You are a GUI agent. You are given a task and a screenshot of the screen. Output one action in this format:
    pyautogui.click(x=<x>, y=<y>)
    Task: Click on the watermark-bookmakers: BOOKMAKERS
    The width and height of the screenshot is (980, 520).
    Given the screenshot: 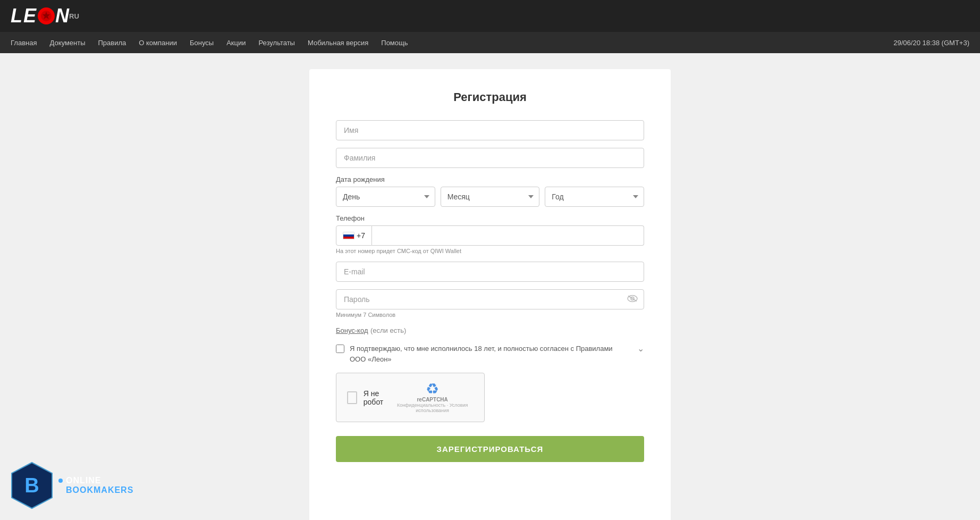 What is the action you would take?
    pyautogui.click(x=100, y=490)
    